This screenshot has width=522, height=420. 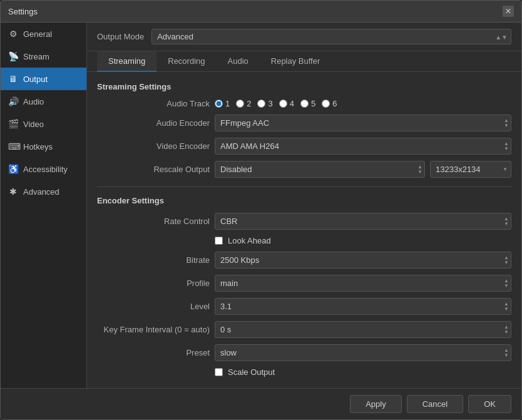 I want to click on output-mode-bar: Output Mode Simple Advanced ▲▼, so click(x=304, y=37).